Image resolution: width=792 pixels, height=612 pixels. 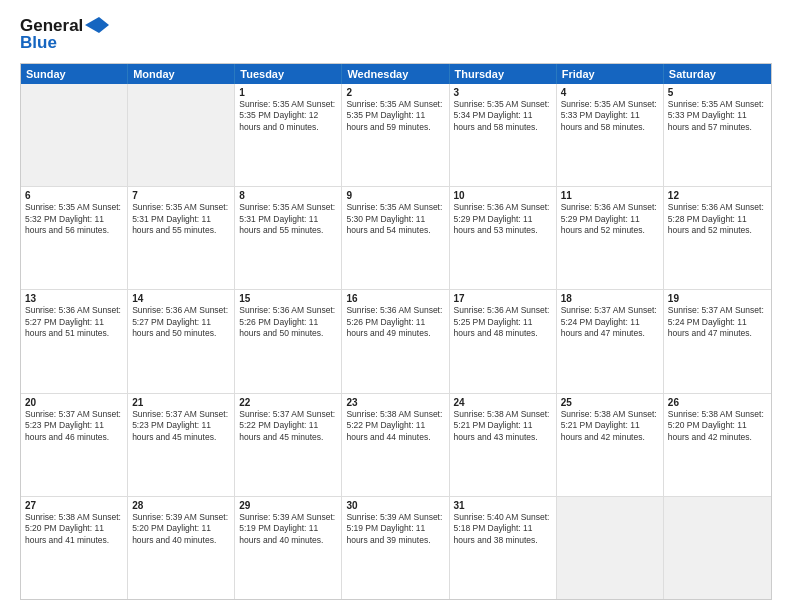 I want to click on calendar-cell: 5Sunrise: 5:35 AM Sunset: 5:33 PM Daylig…, so click(x=718, y=135).